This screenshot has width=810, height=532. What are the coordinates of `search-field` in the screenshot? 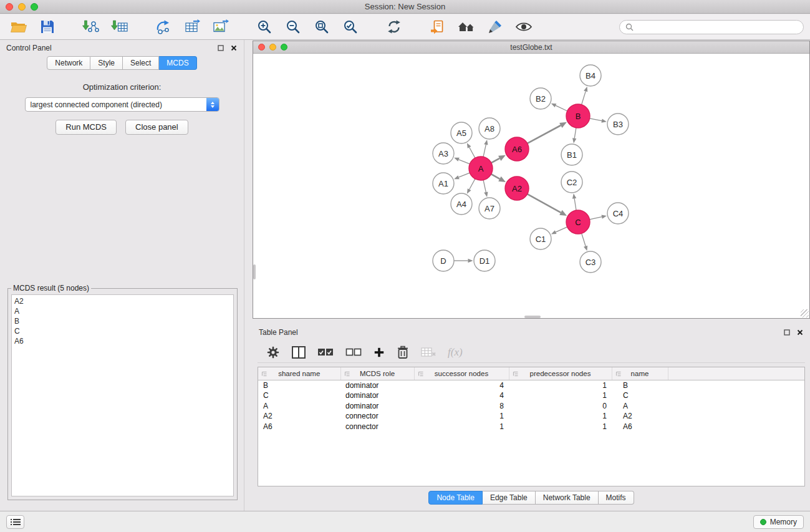 It's located at (711, 27).